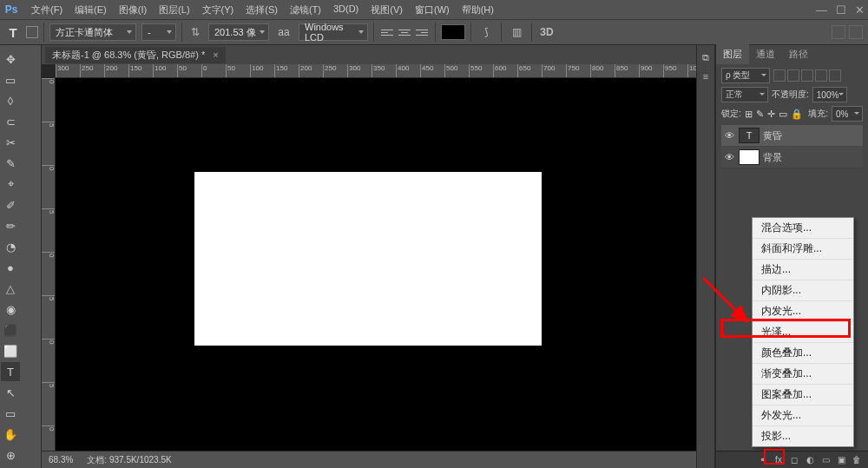 The image size is (868, 468). What do you see at coordinates (10, 351) in the screenshot?
I see `pen-tool: ⬜` at bounding box center [10, 351].